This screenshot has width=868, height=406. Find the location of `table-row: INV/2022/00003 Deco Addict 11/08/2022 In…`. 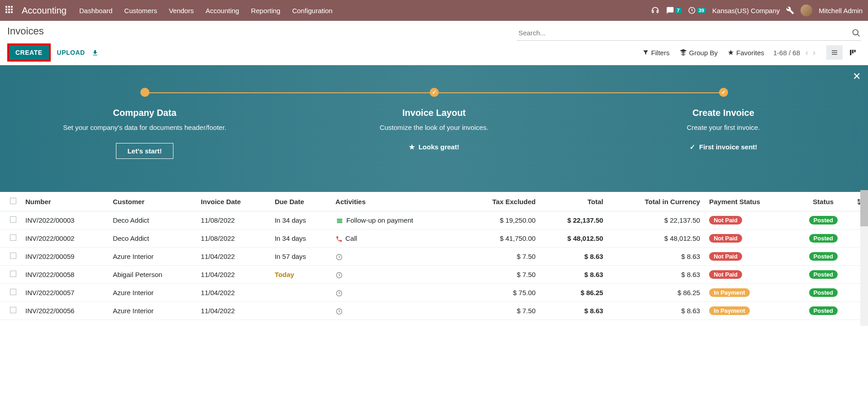

table-row: INV/2022/00003 Deco Addict 11/08/2022 In… is located at coordinates (434, 220).